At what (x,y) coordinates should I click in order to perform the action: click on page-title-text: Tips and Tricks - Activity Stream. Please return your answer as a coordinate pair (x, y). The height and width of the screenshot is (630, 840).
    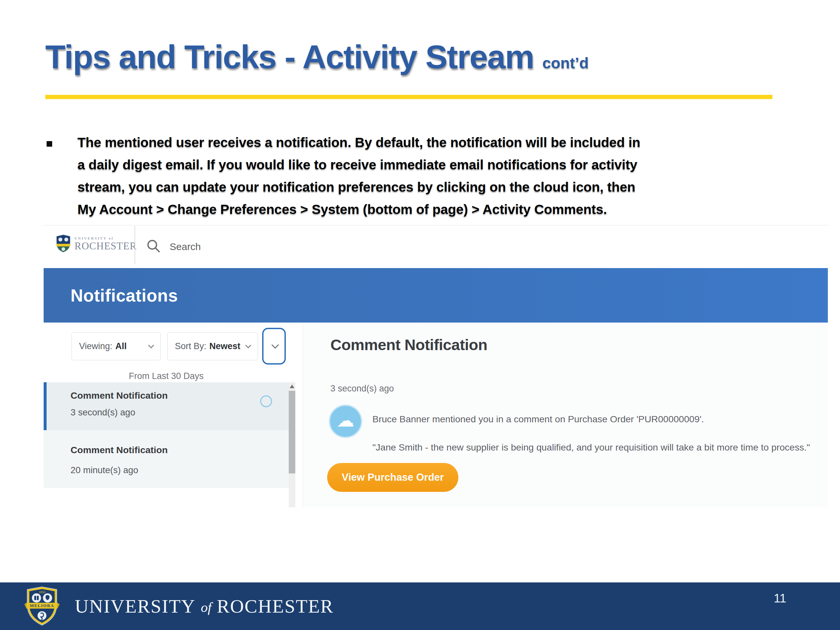
    Looking at the image, I should click on (289, 57).